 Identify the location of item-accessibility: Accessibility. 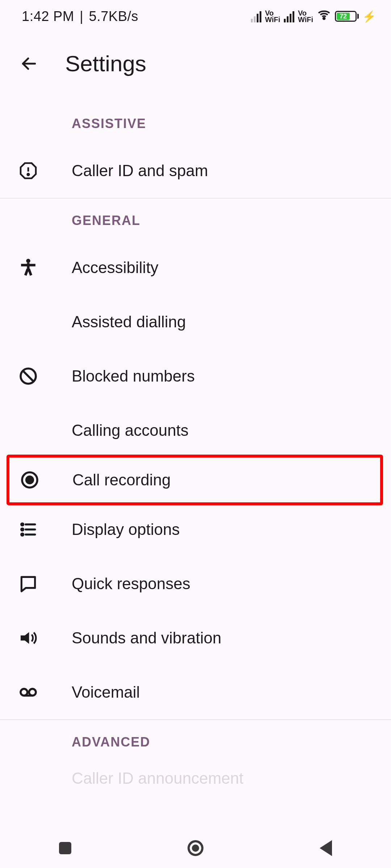
(196, 268).